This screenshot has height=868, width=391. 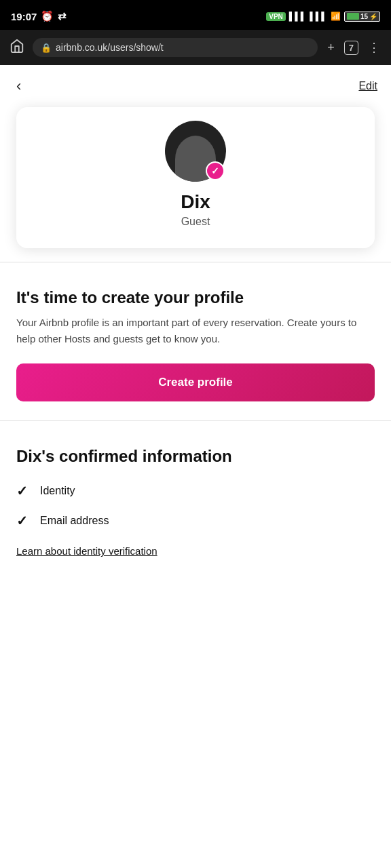 I want to click on wifi-icon: 📶, so click(x=335, y=16).